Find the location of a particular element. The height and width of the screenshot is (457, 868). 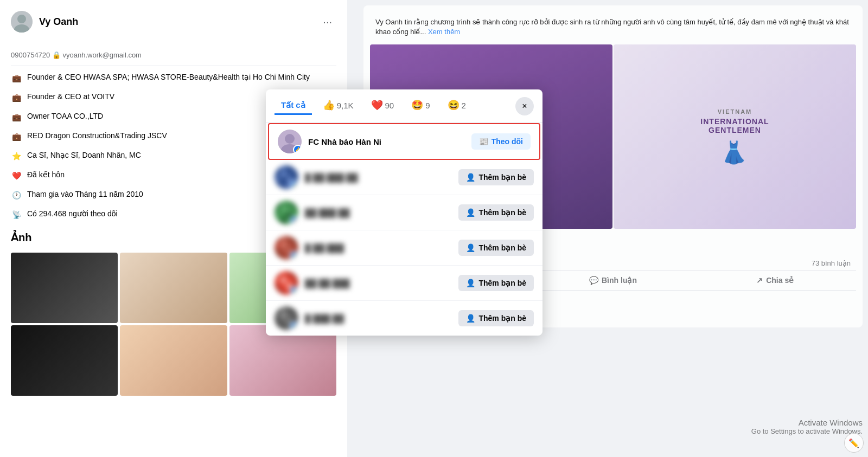

like-emoji: 👍 is located at coordinates (329, 105).